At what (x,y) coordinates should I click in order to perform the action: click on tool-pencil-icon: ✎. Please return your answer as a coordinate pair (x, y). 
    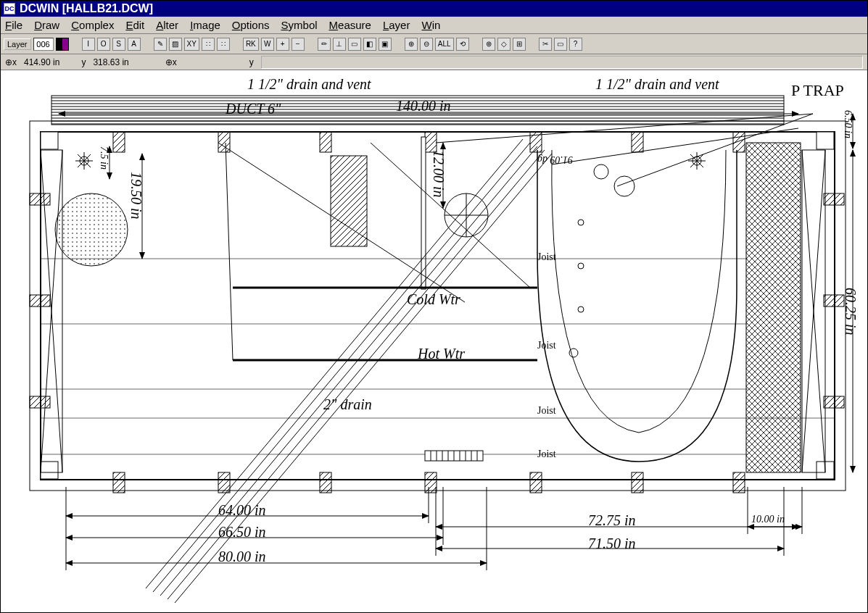
    Looking at the image, I should click on (160, 44).